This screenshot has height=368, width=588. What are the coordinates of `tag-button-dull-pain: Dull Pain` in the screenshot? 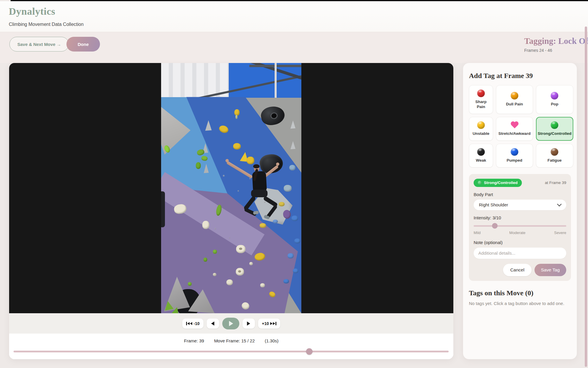 It's located at (514, 100).